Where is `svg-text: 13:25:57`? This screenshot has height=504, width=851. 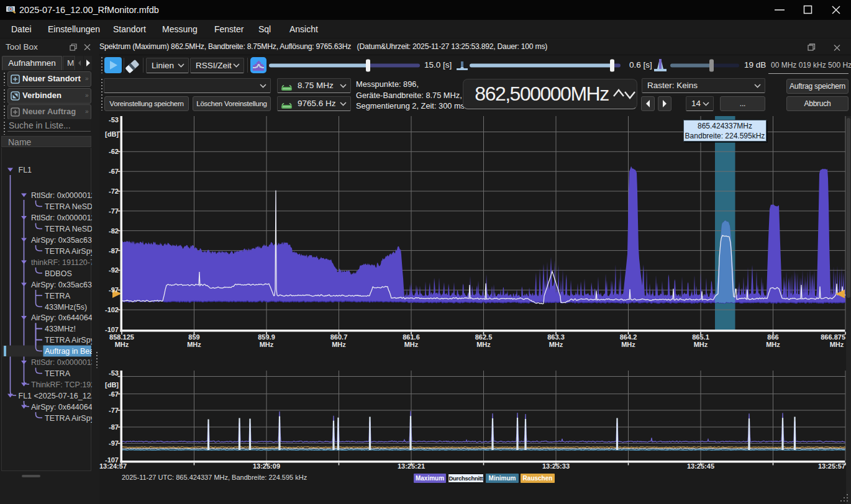
svg-text: 13:25:57 is located at coordinates (832, 466).